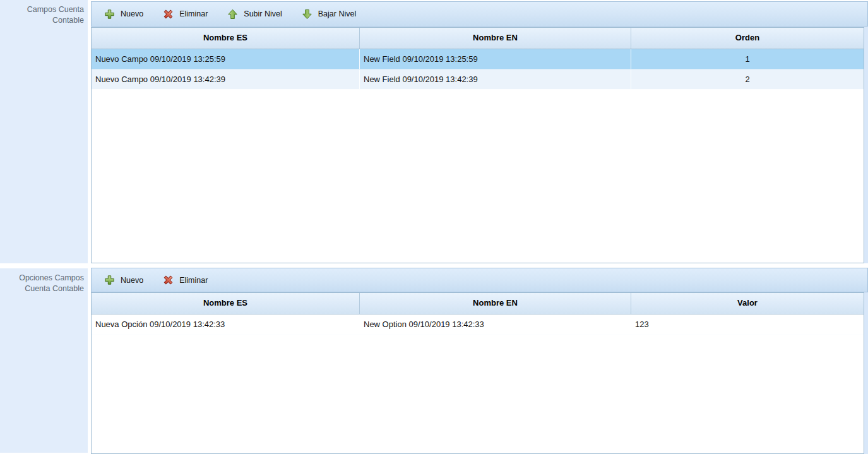 The width and height of the screenshot is (868, 454). Describe the element at coordinates (747, 80) in the screenshot. I see `cell-orden: 2` at that location.